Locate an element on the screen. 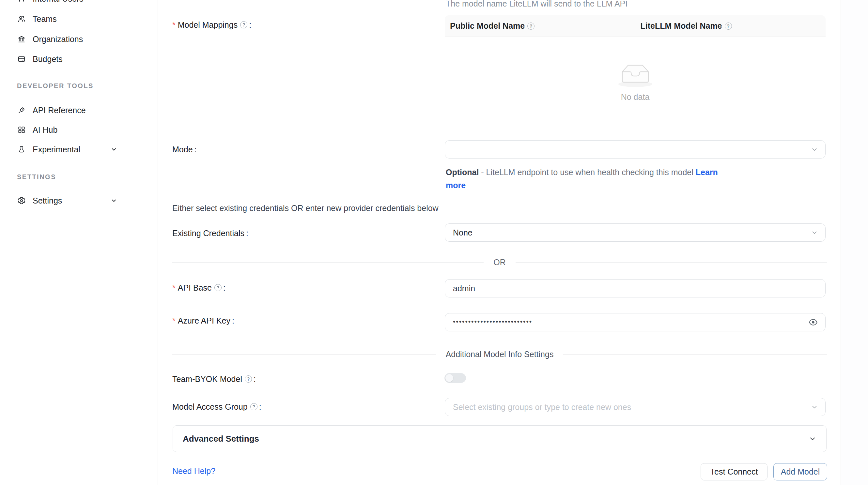 The image size is (868, 485). additional-model-info-divider: Additional Model Info Settings is located at coordinates (499, 354).